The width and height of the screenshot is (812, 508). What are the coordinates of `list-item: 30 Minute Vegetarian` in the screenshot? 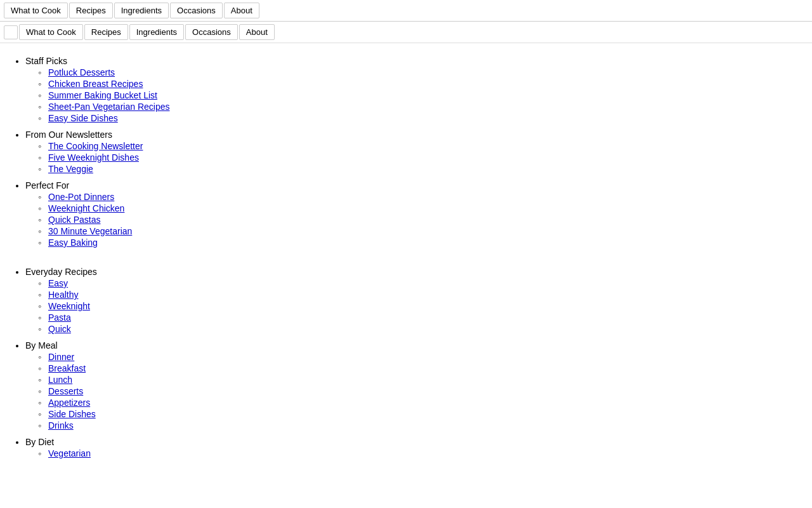 It's located at (419, 231).